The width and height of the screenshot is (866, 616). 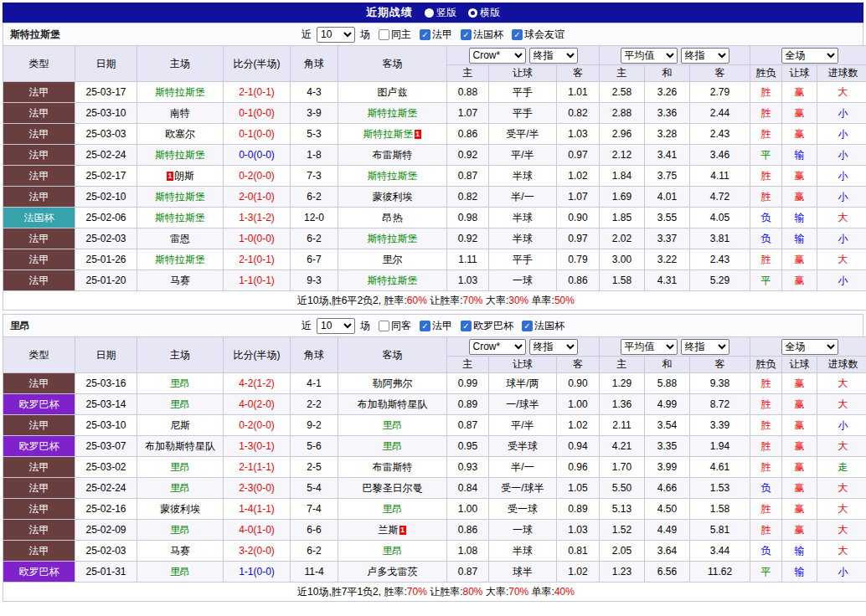 I want to click on away-team: 蒙彼利埃, so click(x=393, y=197).